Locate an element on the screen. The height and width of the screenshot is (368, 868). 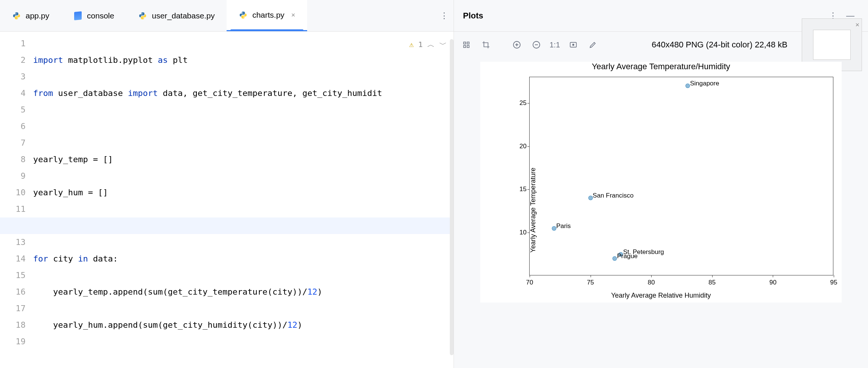
warning-icon: ⚠ is located at coordinates (411, 44).